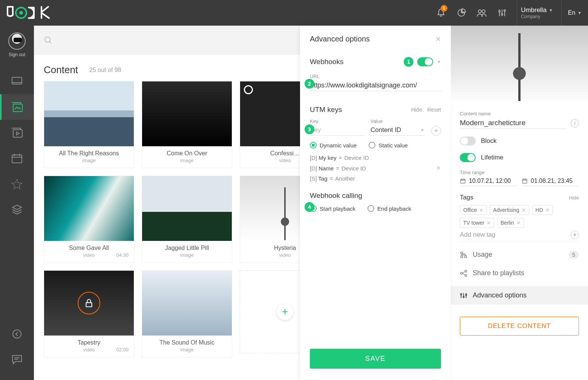 This screenshot has height=380, width=588. I want to click on nav-chat, so click(17, 360).